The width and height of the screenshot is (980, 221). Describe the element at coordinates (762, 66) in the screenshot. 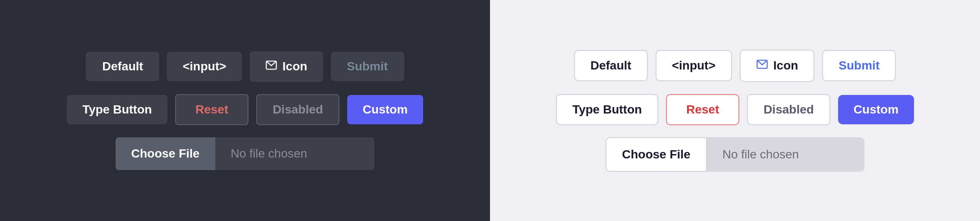

I see `mail-icon-light` at that location.